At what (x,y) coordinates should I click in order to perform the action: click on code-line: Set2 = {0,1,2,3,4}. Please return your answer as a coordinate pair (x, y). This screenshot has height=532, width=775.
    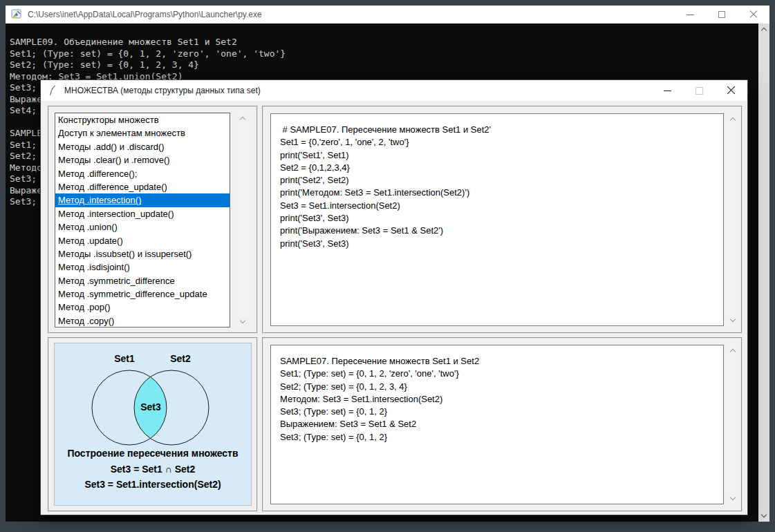
    Looking at the image, I should click on (502, 168).